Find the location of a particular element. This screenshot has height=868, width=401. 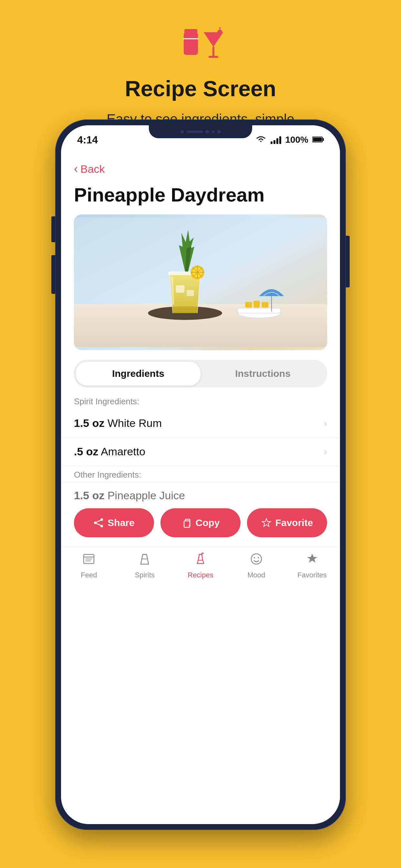

back-button: Back is located at coordinates (93, 169).